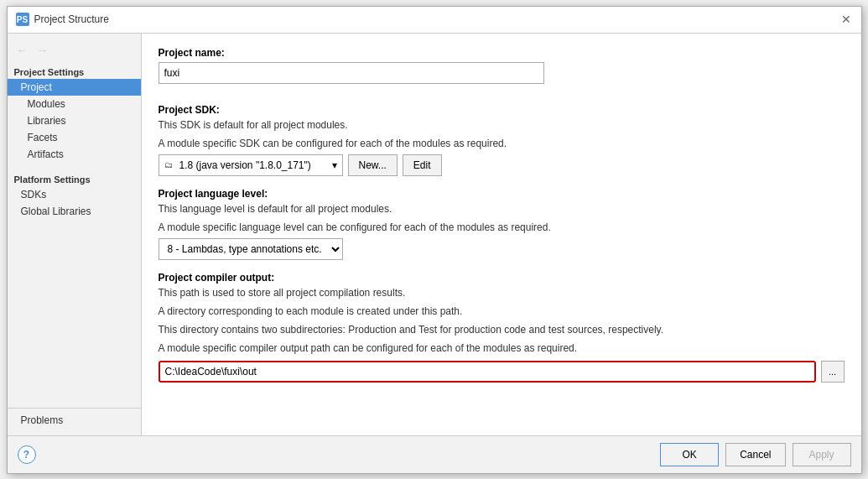  I want to click on nav-back-button: ←, so click(23, 50).